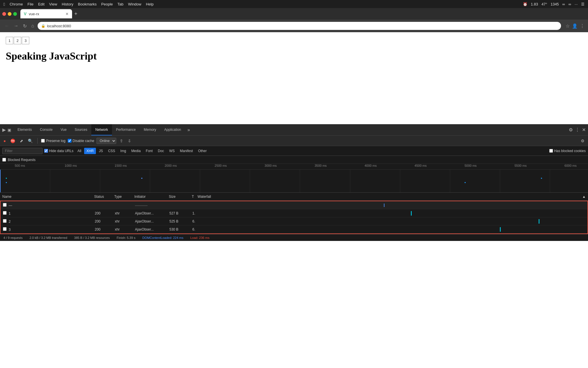  What do you see at coordinates (129, 141) in the screenshot?
I see `download-icon: ⇩` at bounding box center [129, 141].